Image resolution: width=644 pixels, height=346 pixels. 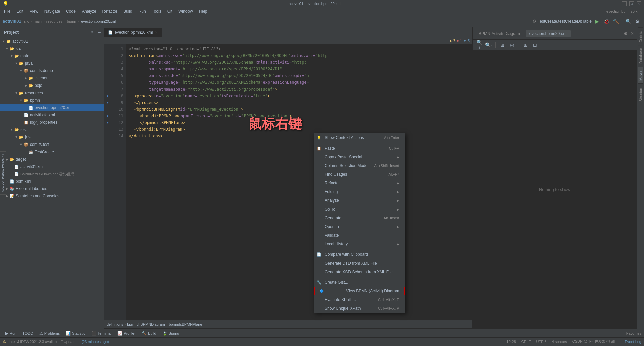 What do you see at coordinates (52, 108) in the screenshot?
I see `tree-item-evection-xml: 📄 evection.bpmn20.xml` at bounding box center [52, 108].